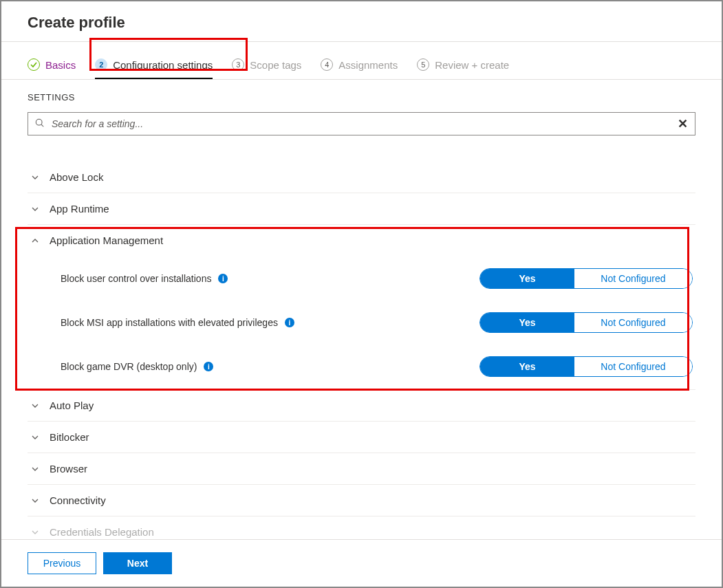 This screenshot has height=588, width=723. I want to click on tab-label: Review + create, so click(472, 65).